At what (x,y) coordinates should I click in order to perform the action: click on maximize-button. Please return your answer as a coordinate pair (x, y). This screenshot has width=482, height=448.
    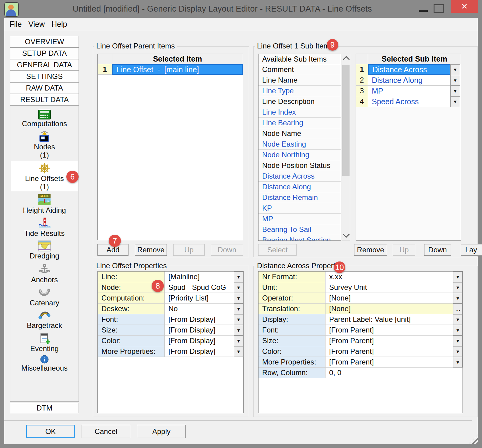
    Looking at the image, I should click on (439, 9).